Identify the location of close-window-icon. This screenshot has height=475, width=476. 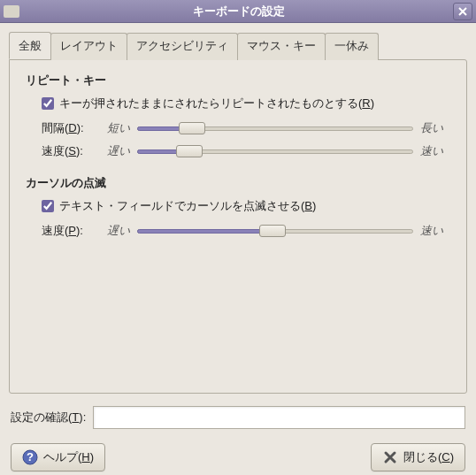
(463, 11).